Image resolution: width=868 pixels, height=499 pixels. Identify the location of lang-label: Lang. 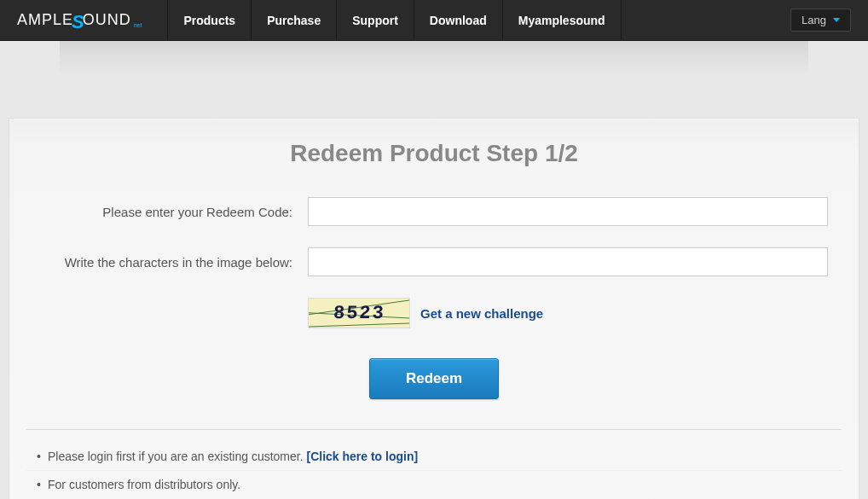
(813, 20).